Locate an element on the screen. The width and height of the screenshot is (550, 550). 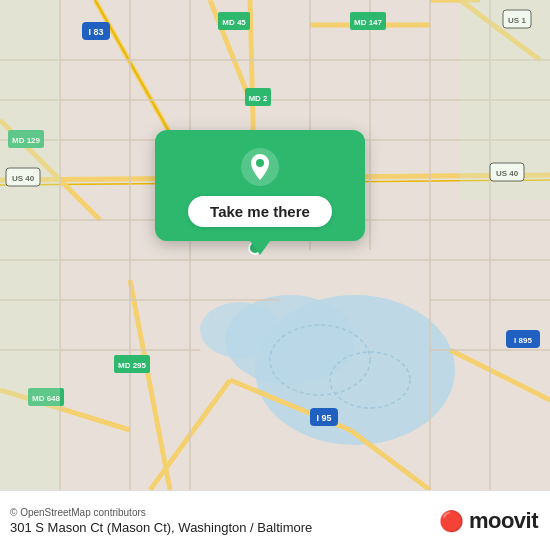
svg-text: MD 147 is located at coordinates (368, 22).